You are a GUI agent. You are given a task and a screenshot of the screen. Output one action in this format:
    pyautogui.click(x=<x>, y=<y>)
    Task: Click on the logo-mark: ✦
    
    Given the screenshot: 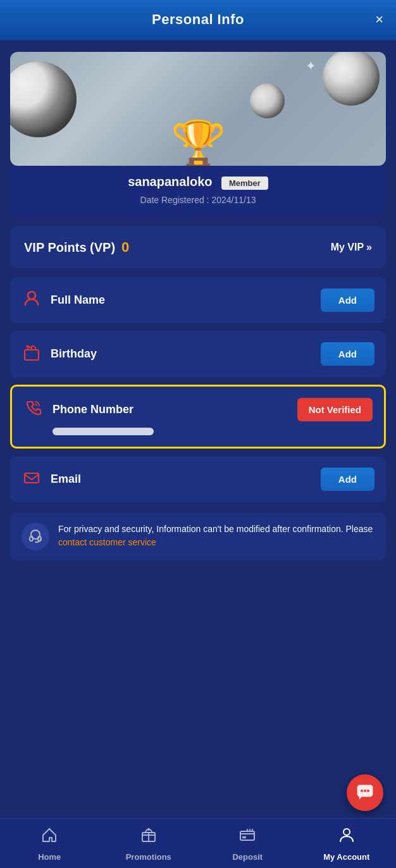 What is the action you would take?
    pyautogui.click(x=311, y=66)
    